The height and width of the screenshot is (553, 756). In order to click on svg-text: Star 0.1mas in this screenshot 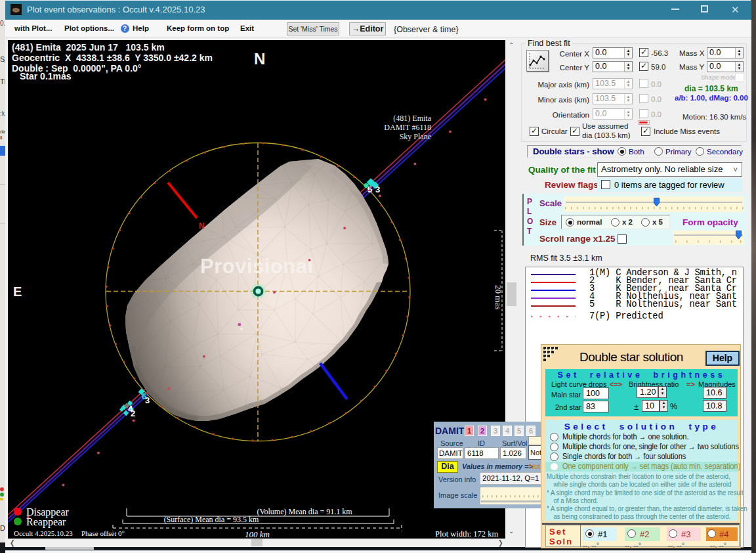, I will do `click(46, 76)`.